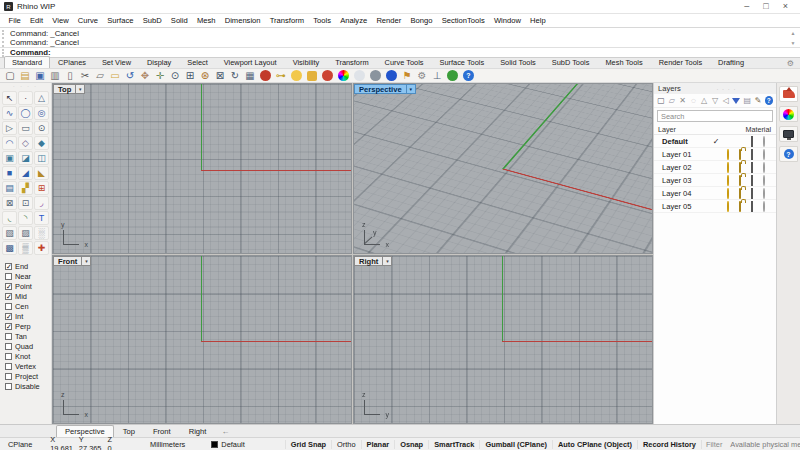  Describe the element at coordinates (100, 76) in the screenshot. I see `copy-icon: ▱` at that location.